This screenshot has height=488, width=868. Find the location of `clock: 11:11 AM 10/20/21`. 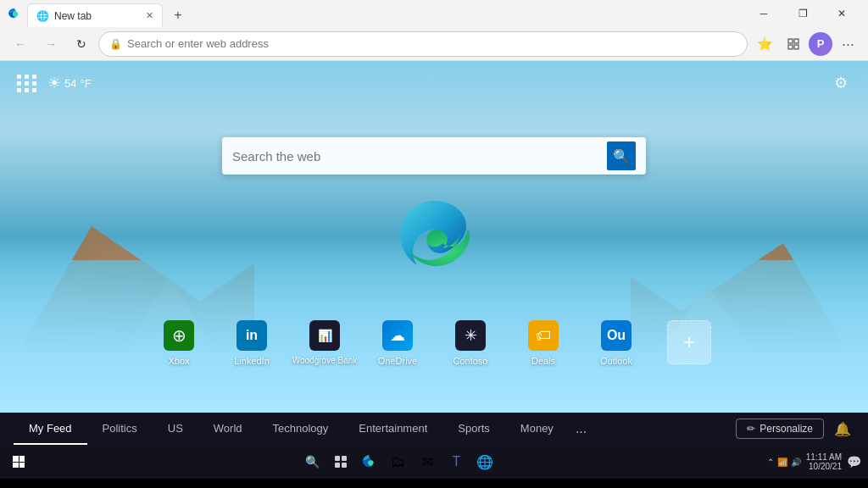

clock: 11:11 AM 10/20/21 is located at coordinates (824, 462).